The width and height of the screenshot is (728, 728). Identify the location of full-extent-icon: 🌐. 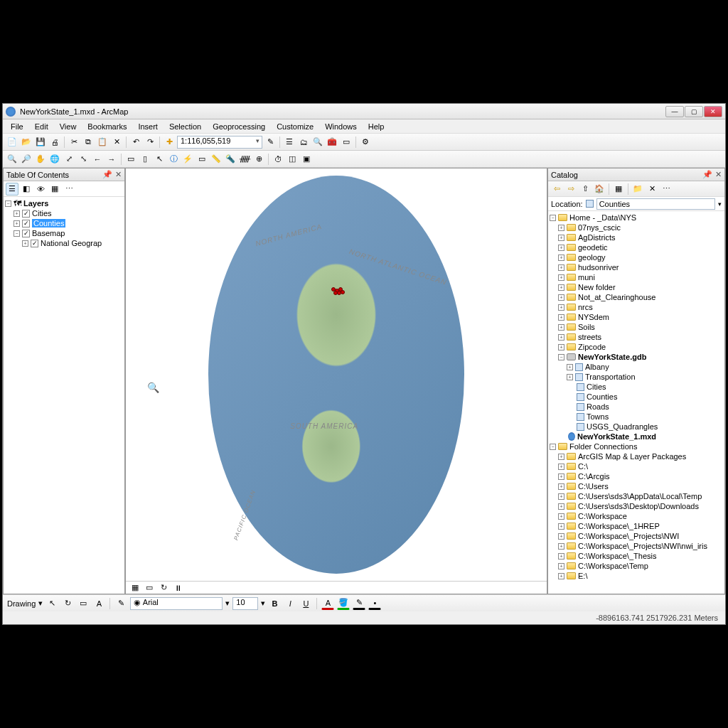
(55, 159).